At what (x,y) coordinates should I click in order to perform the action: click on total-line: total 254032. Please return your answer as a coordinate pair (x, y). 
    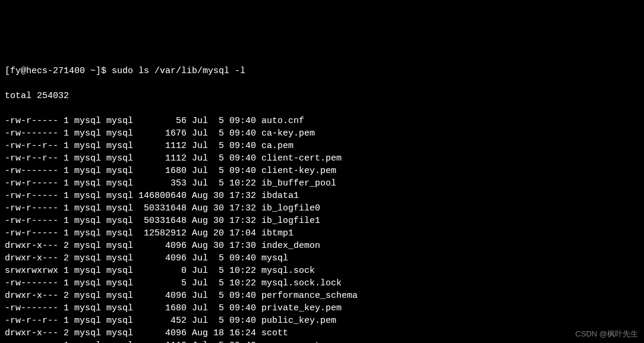
    Looking at the image, I should click on (322, 96).